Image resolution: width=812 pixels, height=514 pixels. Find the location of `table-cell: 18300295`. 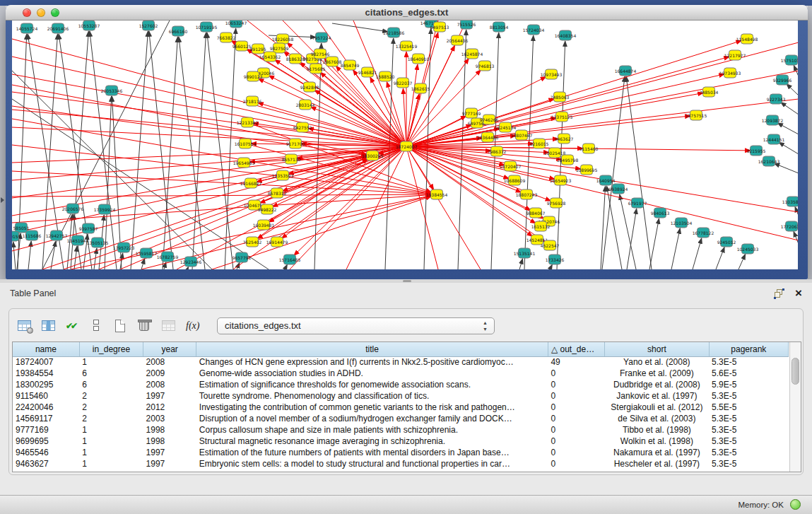

table-cell: 18300295 is located at coordinates (46, 385).